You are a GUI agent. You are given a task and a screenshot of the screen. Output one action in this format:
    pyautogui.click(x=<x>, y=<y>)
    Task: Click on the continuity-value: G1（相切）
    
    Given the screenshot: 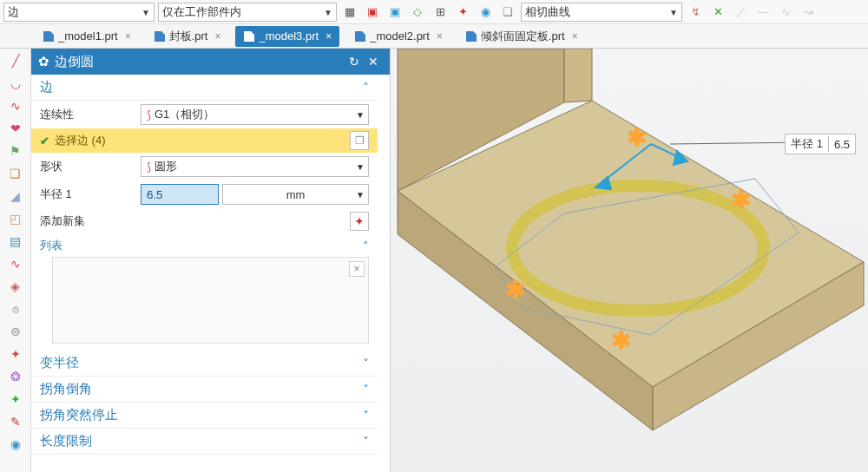 What is the action you would take?
    pyautogui.click(x=184, y=115)
    